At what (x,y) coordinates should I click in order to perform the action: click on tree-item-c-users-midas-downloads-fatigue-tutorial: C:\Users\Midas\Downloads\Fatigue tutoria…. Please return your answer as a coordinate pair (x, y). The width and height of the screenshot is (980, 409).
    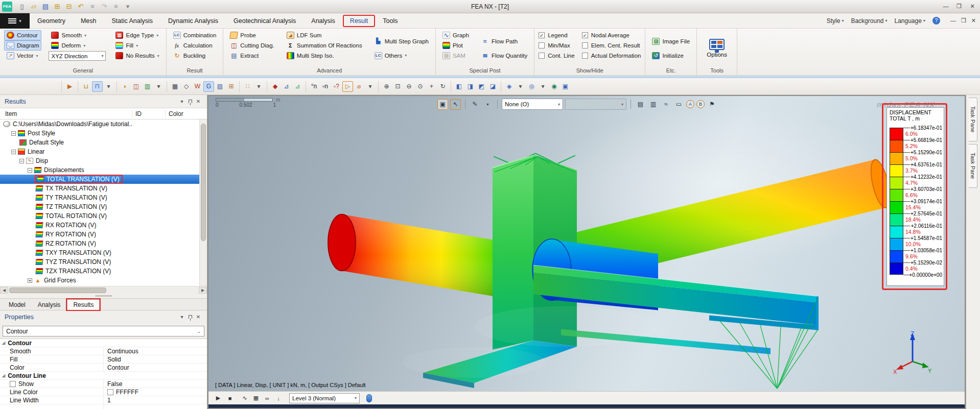
    Looking at the image, I should click on (100, 124).